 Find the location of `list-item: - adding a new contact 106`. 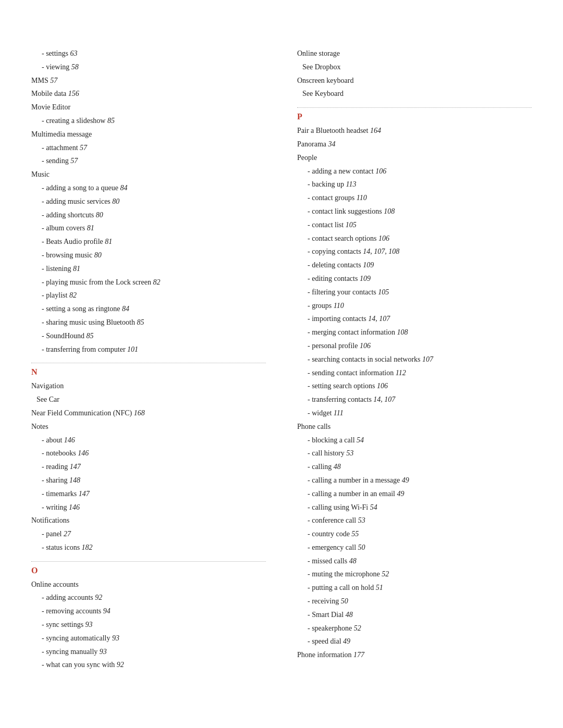

list-item: - adding a new contact 106 is located at coordinates (414, 171).